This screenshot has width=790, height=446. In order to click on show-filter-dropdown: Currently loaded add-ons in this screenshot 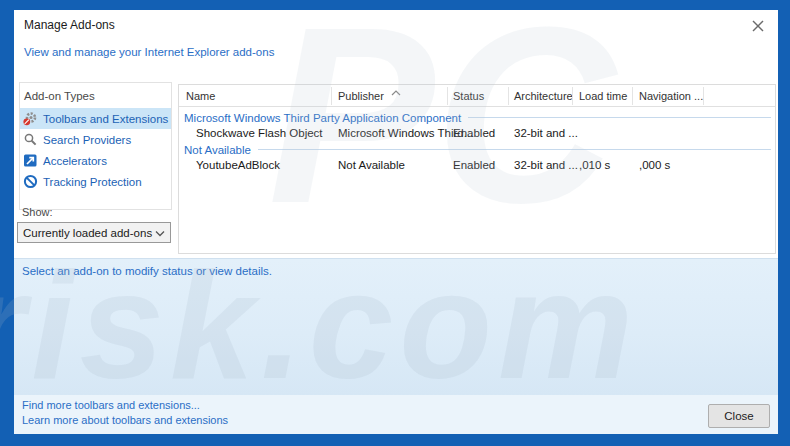, I will do `click(94, 232)`.